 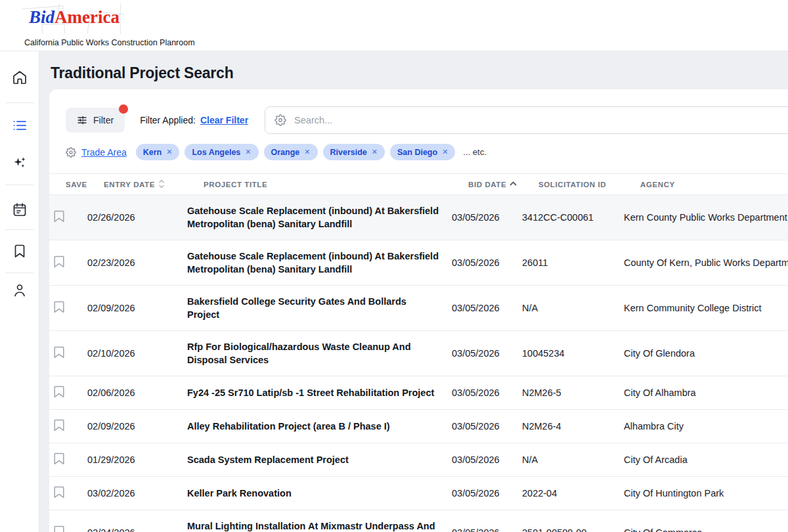 I want to click on chip-label: Los Angeles, so click(x=216, y=152).